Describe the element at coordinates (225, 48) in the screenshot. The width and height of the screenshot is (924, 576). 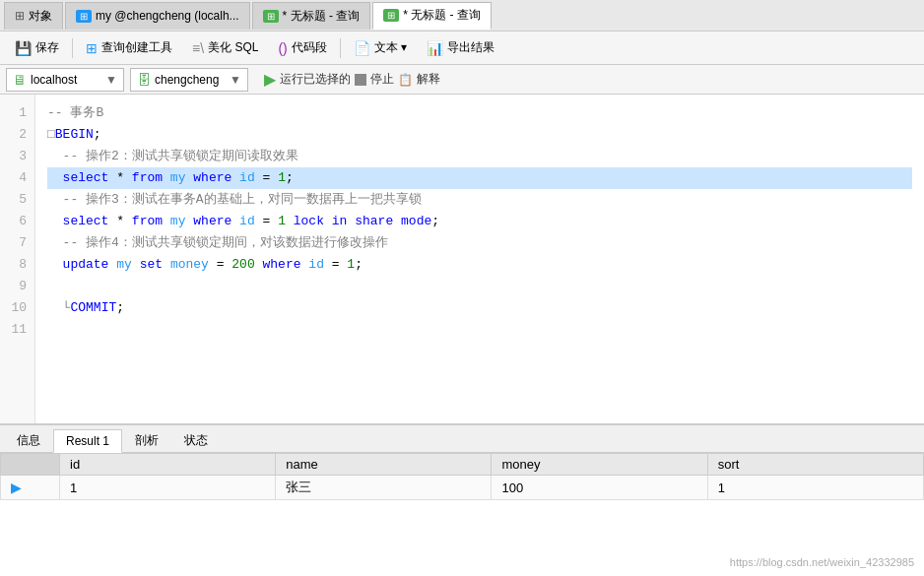
I see `beautify-button: ≡\ 美化 SQL` at that location.